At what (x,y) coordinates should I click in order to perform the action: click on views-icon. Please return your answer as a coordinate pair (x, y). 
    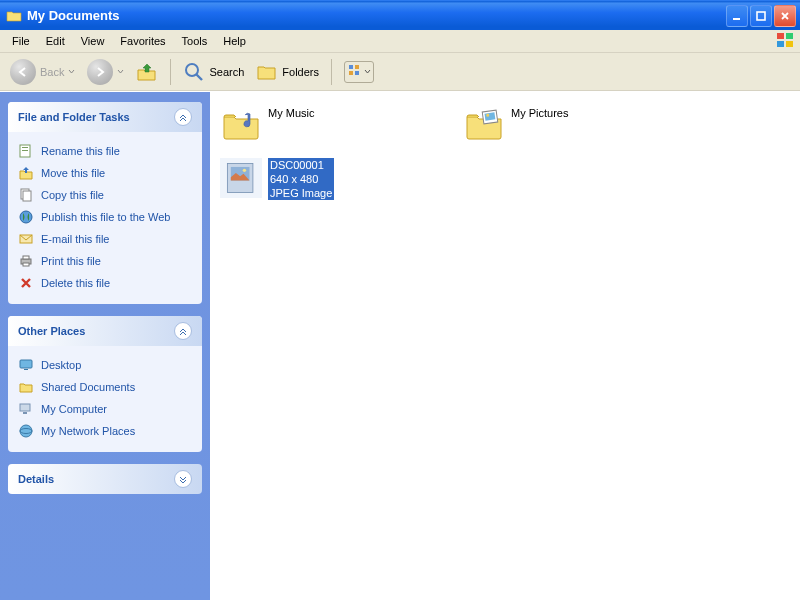
    Looking at the image, I should click on (355, 72).